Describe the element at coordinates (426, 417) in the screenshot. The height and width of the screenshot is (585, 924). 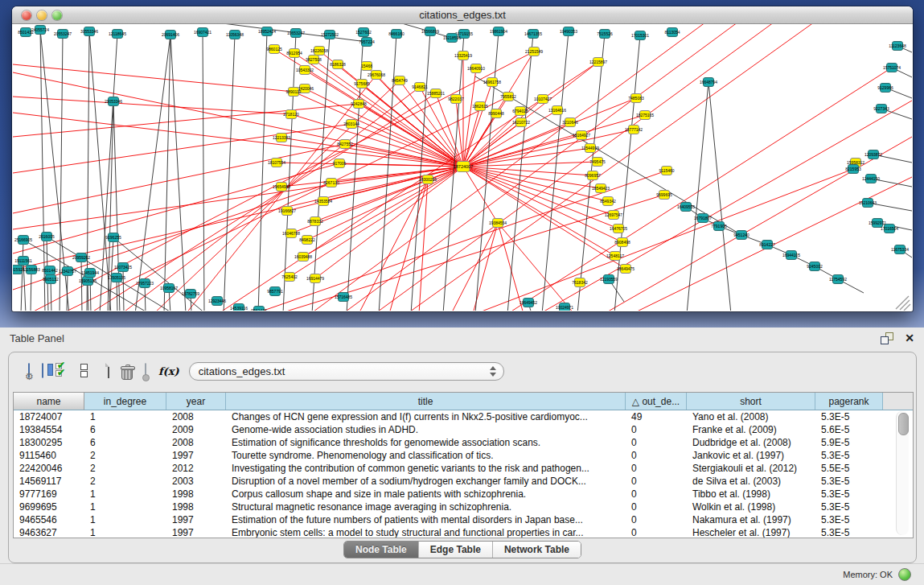
I see `table-cell: Changes of HCN gene expression and I(f) …` at that location.